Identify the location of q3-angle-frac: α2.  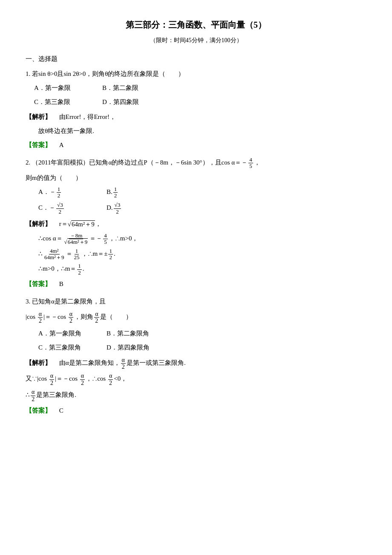
(96, 318).